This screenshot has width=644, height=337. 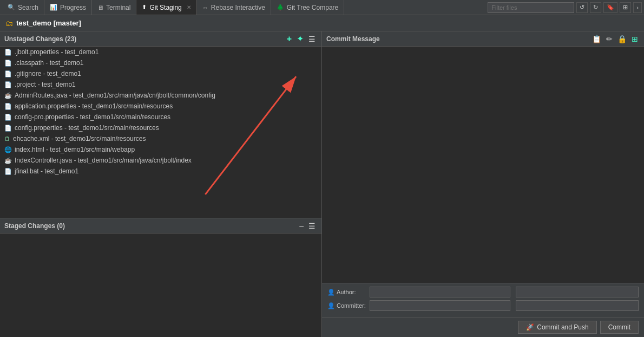 I want to click on tab-progress: 📊 Progress, so click(x=68, y=8).